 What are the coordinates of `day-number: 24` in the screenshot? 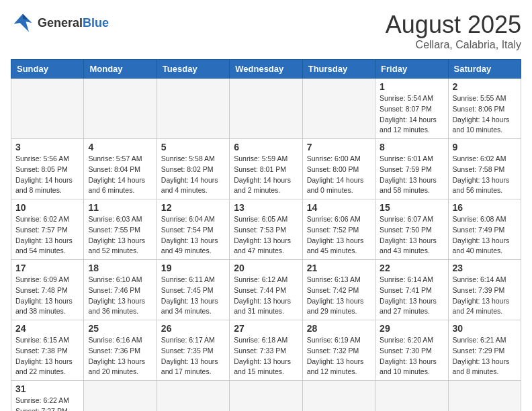 It's located at (47, 328).